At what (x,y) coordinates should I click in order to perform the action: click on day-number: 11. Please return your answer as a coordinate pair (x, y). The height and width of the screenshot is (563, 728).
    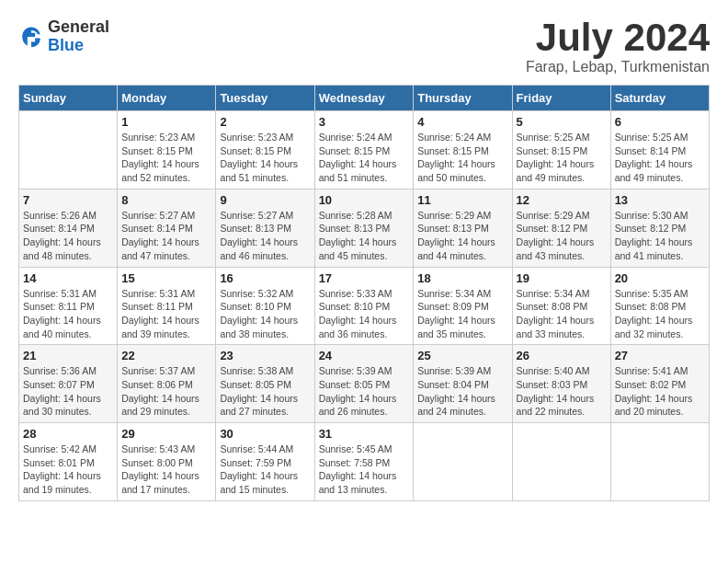
    Looking at the image, I should click on (462, 201).